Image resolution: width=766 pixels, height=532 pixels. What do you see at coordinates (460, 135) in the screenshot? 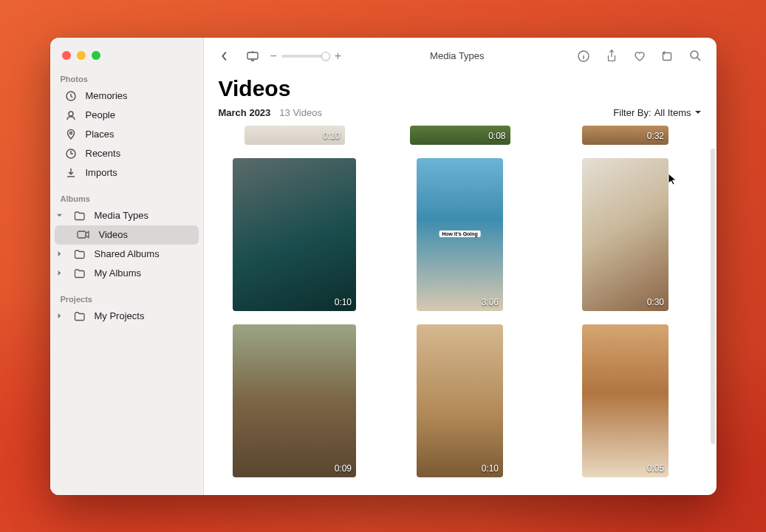
I see `video-thumbnail: 0:08` at bounding box center [460, 135].